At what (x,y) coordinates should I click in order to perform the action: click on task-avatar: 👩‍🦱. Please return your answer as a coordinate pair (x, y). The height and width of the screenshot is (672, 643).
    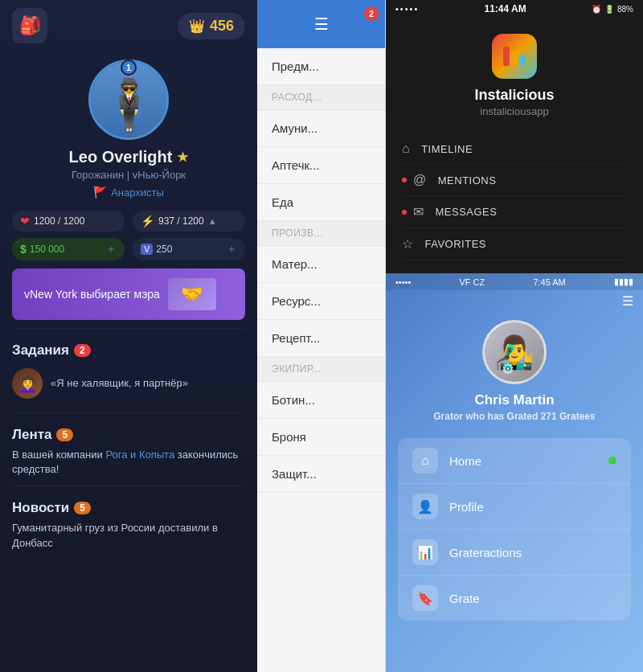
    Looking at the image, I should click on (27, 383).